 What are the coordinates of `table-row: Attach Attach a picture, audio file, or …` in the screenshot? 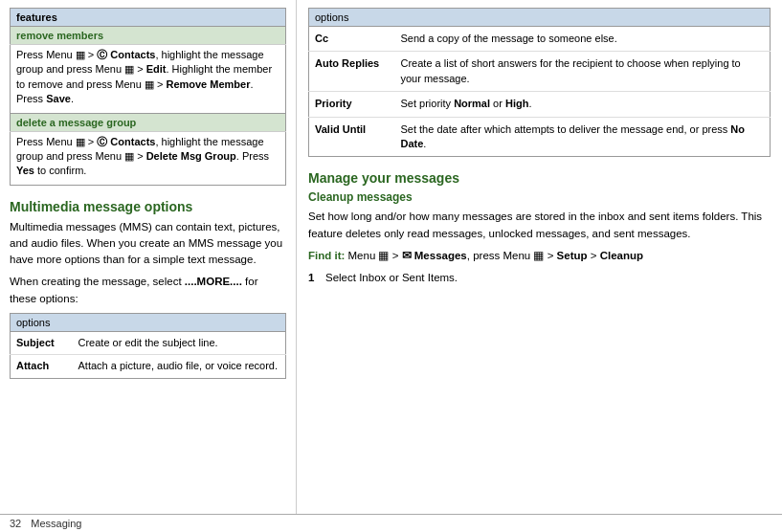 It's located at (148, 366).